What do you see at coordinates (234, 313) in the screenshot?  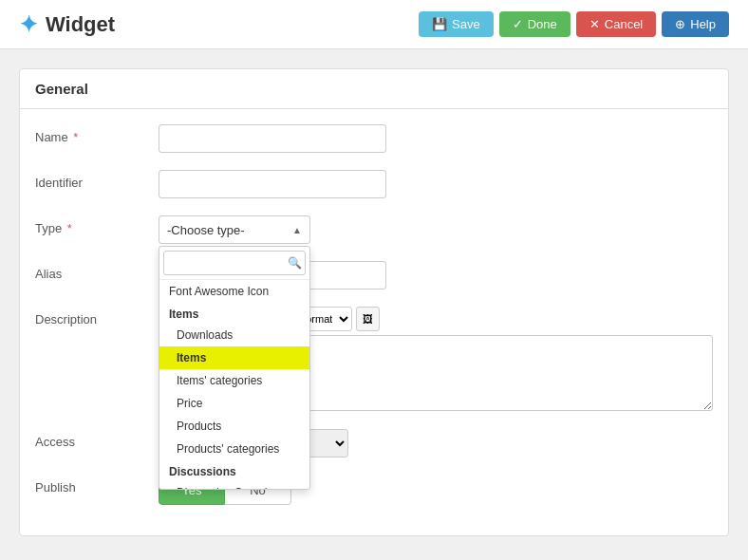 I see `group-label-items: Items` at bounding box center [234, 313].